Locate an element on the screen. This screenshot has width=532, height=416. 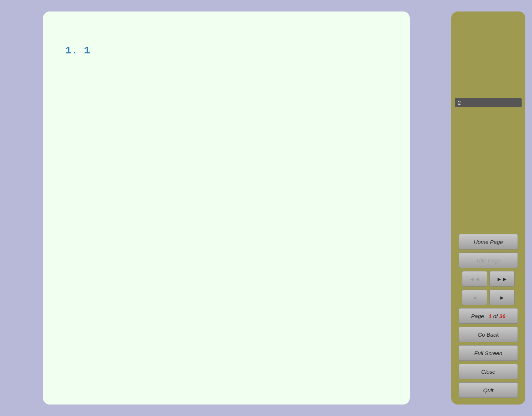
sidebar-page-label: 2 is located at coordinates (488, 103).